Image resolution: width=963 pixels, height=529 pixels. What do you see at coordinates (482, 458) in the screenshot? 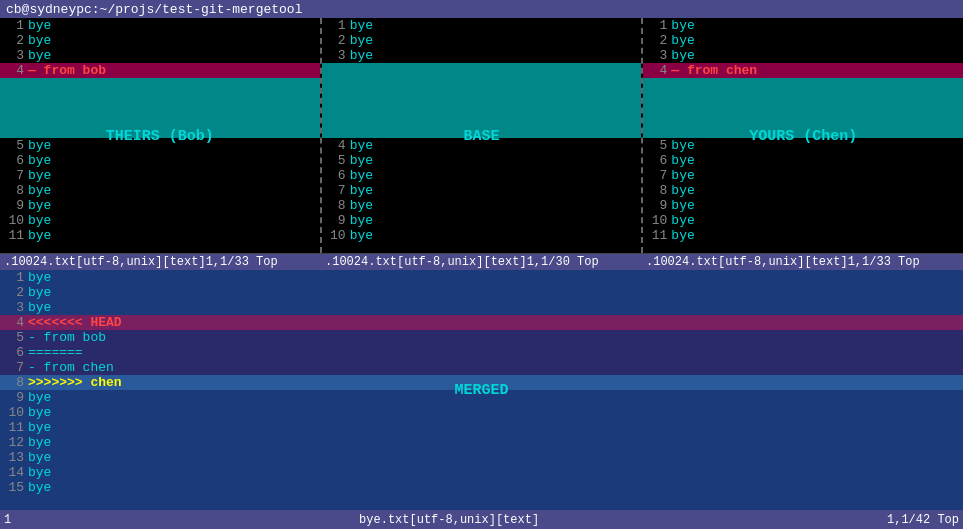
I see `merged-line: 13bye` at bounding box center [482, 458].